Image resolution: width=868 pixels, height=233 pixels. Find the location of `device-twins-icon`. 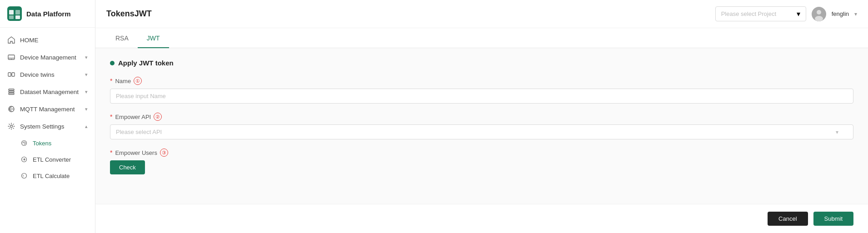

device-twins-icon is located at coordinates (11, 74).